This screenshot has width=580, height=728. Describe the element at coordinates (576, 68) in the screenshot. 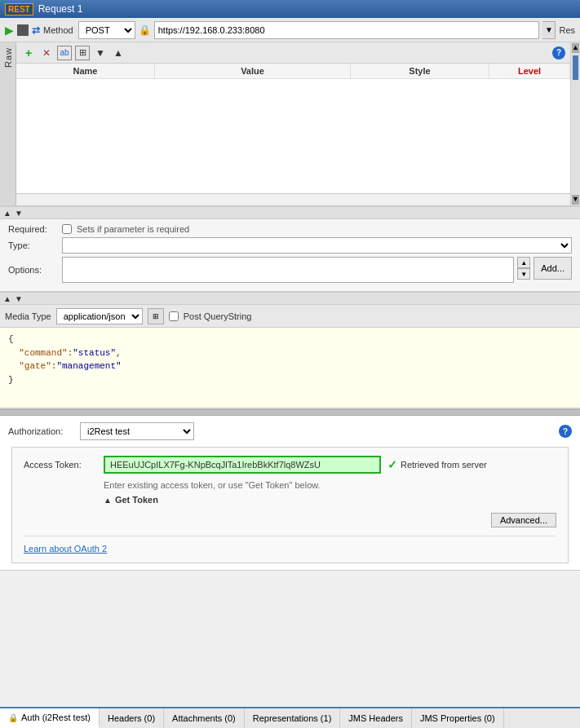

I see `scroll-thumb` at that location.